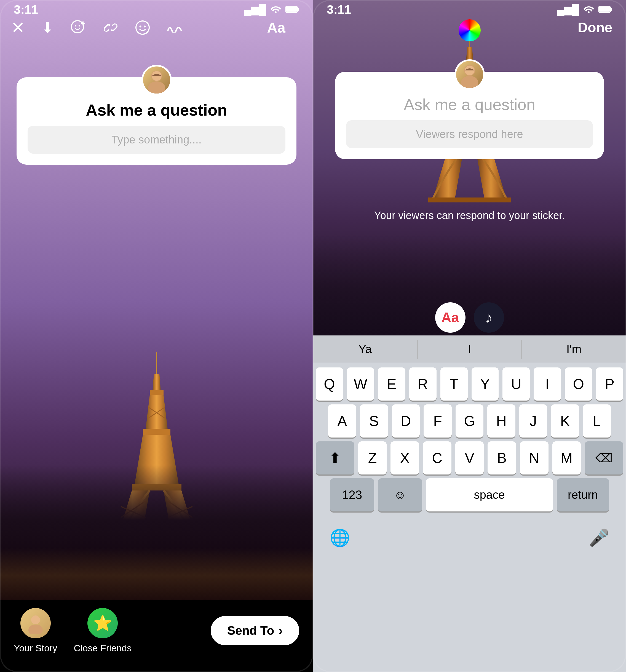 The height and width of the screenshot is (672, 626). Describe the element at coordinates (365, 349) in the screenshot. I see `predictive-word-1: Ya` at that location.